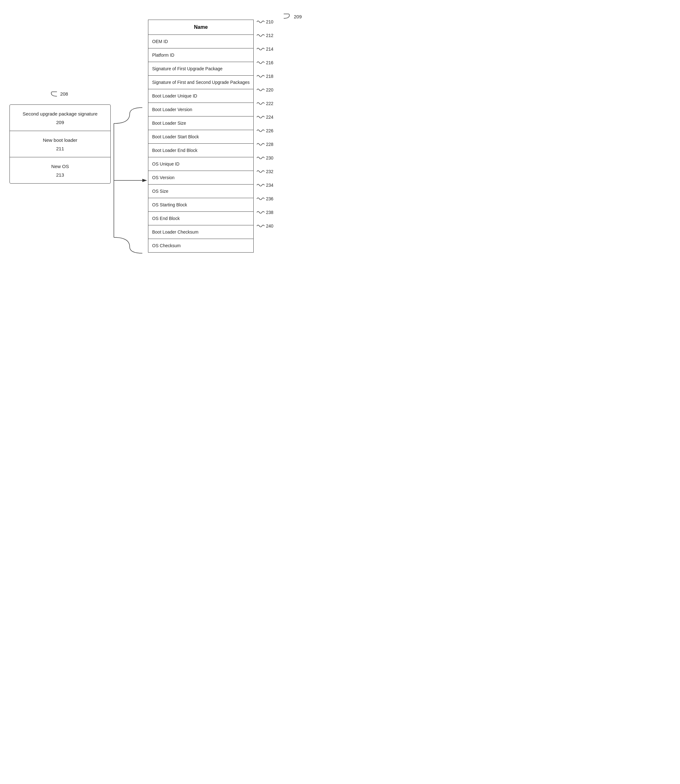 This screenshot has height=784, width=680. What do you see at coordinates (201, 232) in the screenshot?
I see `table-cell-14: Boot Loader Checksum` at bounding box center [201, 232].